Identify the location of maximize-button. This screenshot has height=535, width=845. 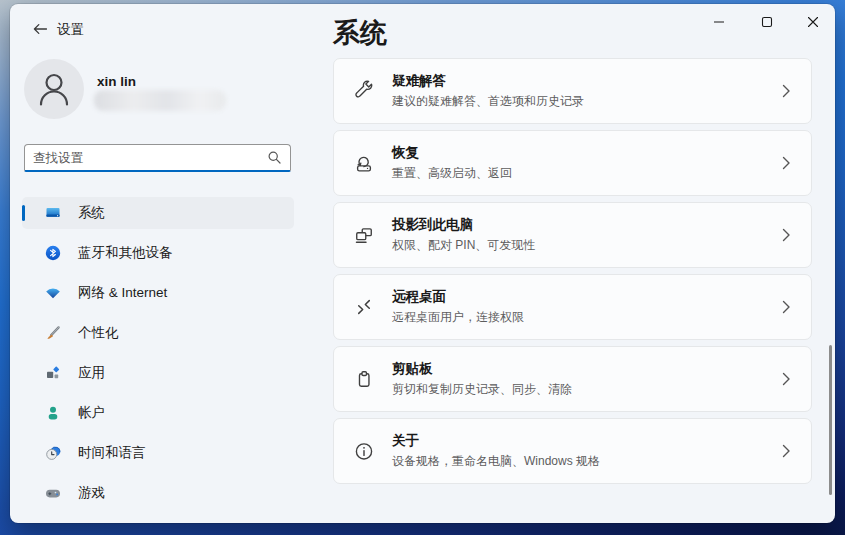
(767, 22).